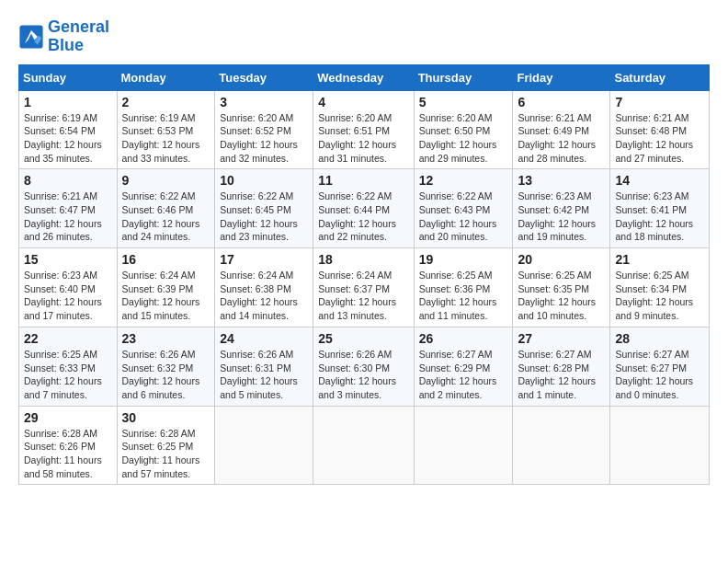  I want to click on daylight-label: Daylight: 12 hours and 33 minutes., so click(162, 151).